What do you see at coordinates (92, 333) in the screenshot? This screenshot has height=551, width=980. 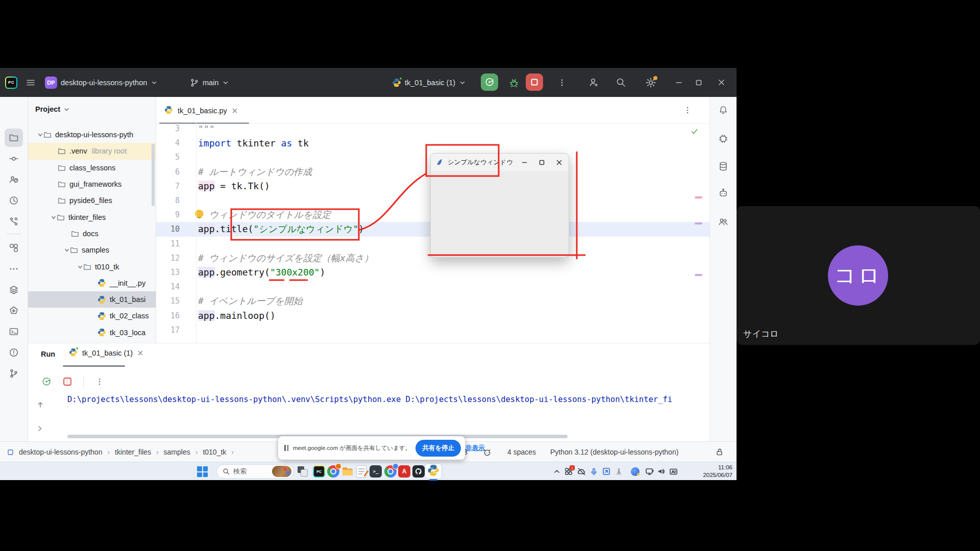 I see `tree-item-tk_03_loca: tk_03_loca` at bounding box center [92, 333].